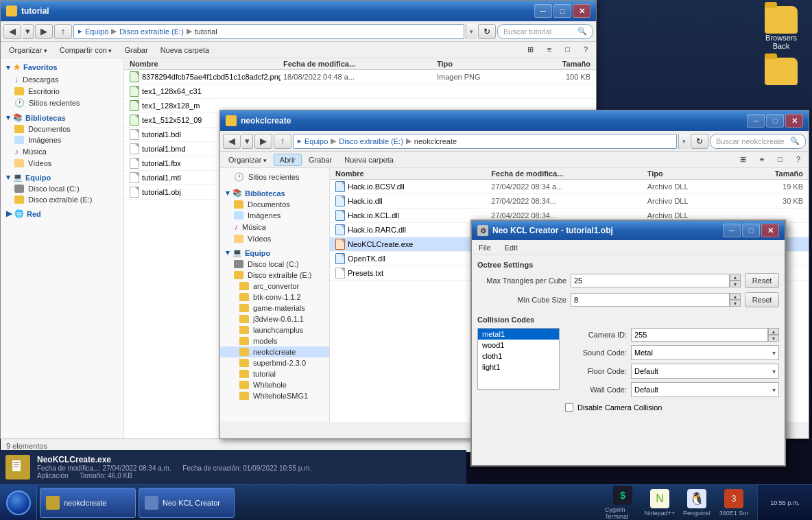 The height and width of the screenshot is (520, 812). What do you see at coordinates (62, 200) in the screenshot?
I see `sidebar-item-ext-e: Disco extraíble (E:)` at bounding box center [62, 200].